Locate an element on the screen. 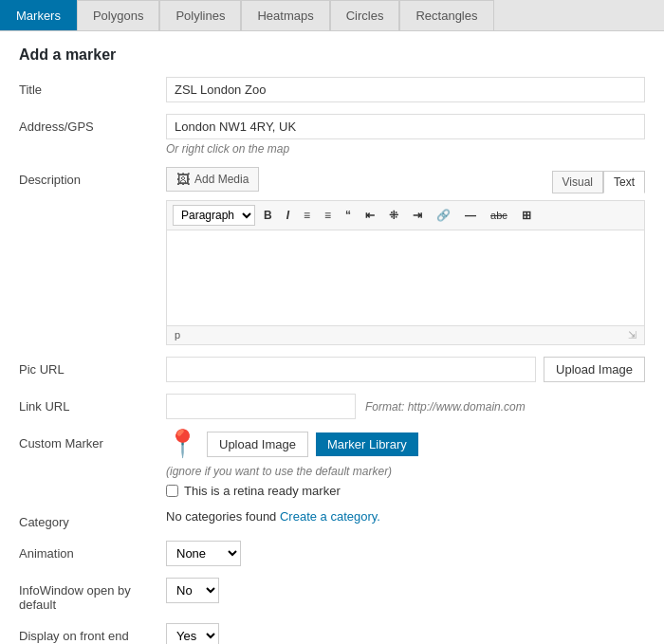  add-media-label: Add Media is located at coordinates (222, 179).